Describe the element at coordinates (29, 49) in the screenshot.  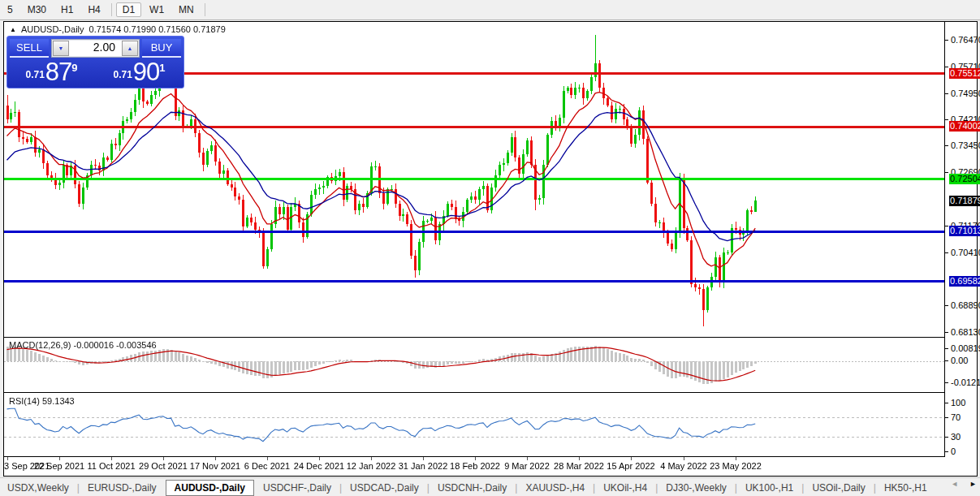
I see `sell-button: SELL` at that location.